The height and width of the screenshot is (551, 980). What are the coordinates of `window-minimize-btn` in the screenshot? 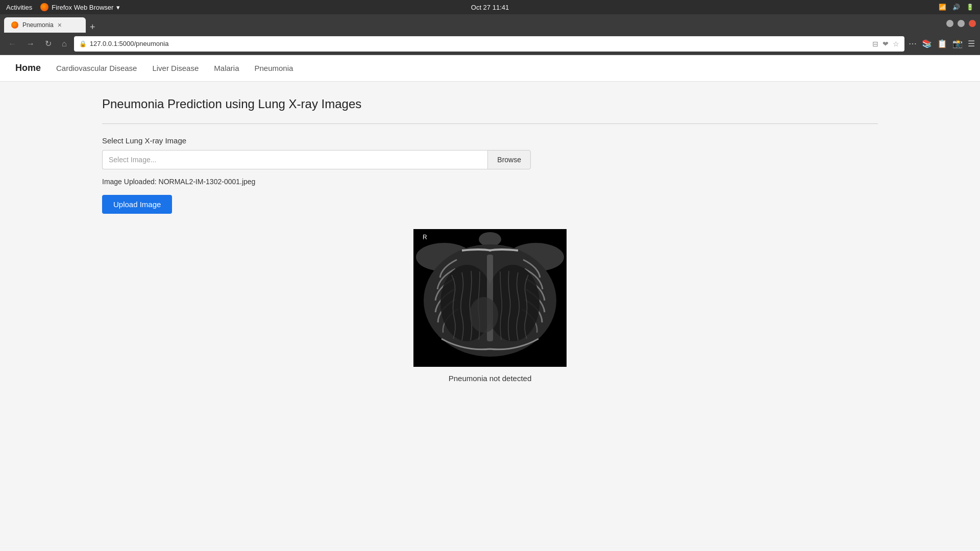 It's located at (950, 23).